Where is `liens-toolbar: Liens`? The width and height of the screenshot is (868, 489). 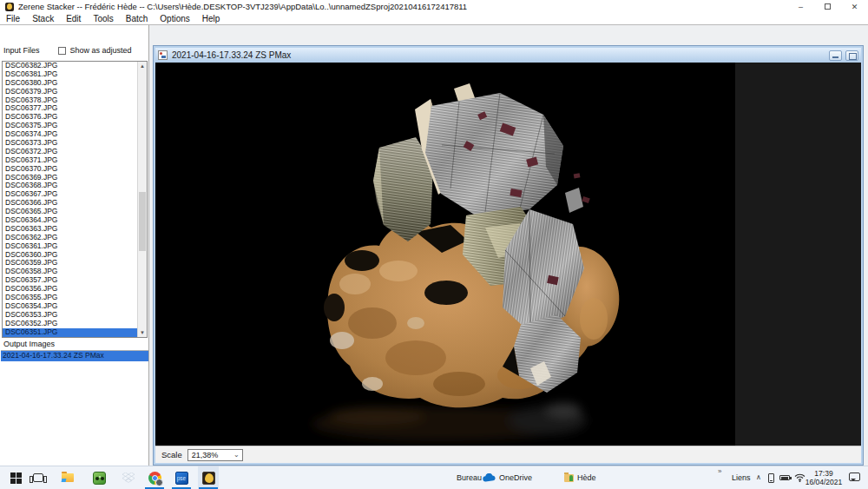 liens-toolbar: Liens is located at coordinates (741, 478).